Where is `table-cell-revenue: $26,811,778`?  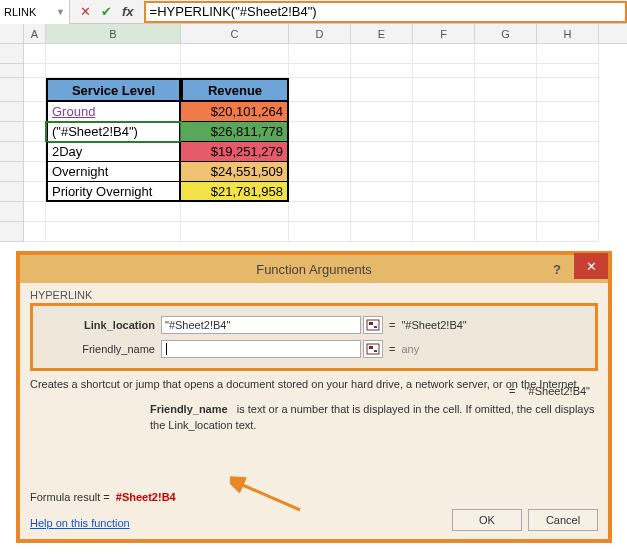 table-cell-revenue: $26,811,778 is located at coordinates (235, 132).